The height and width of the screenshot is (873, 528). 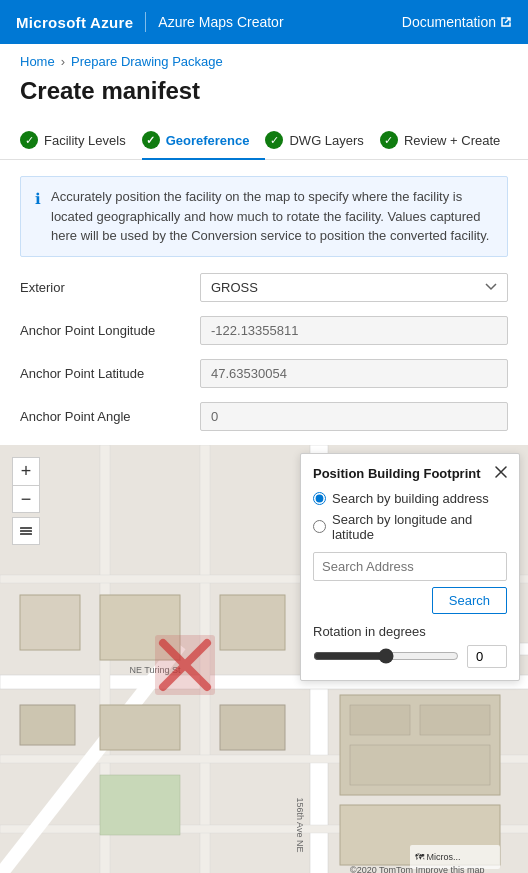 What do you see at coordinates (410, 583) in the screenshot?
I see `search-row: Search` at bounding box center [410, 583].